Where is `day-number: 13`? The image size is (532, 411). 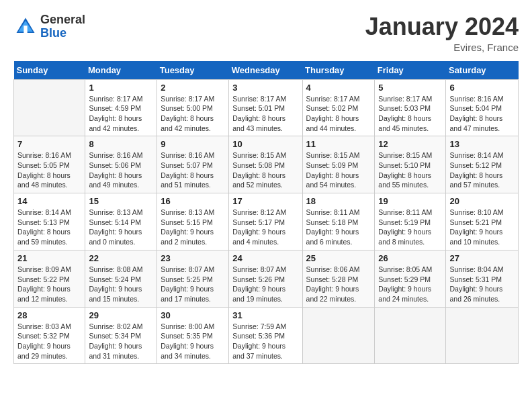 day-number: 13 is located at coordinates (482, 144).